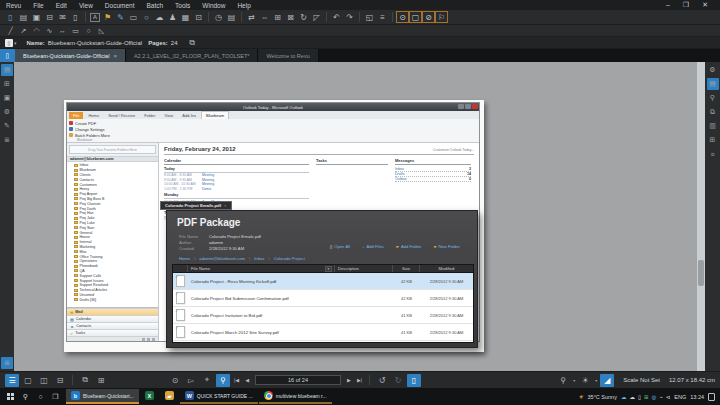 Image resolution: width=720 pixels, height=405 pixels. I want to click on menu-help: Help, so click(244, 6).